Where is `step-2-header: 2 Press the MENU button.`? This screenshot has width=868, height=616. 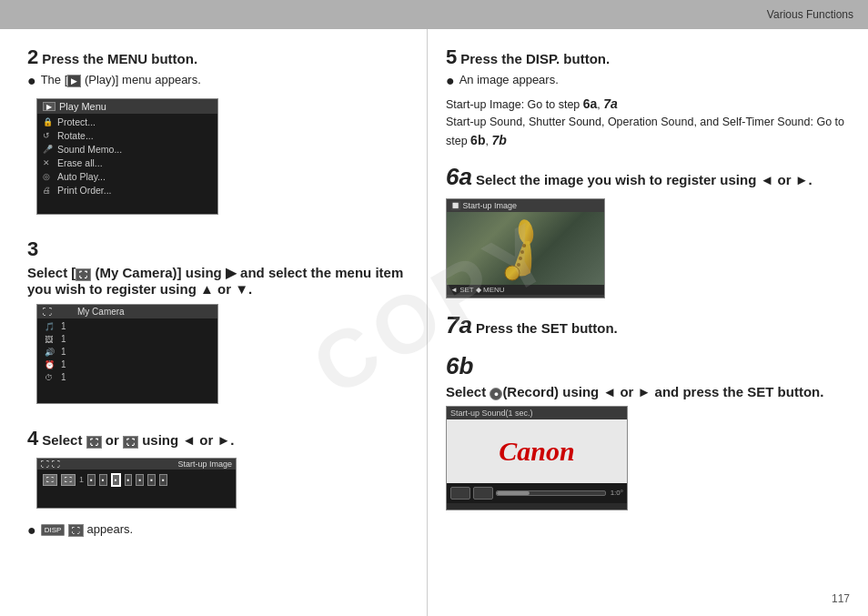
step-2-header: 2 Press the MENU button. is located at coordinates (218, 57).